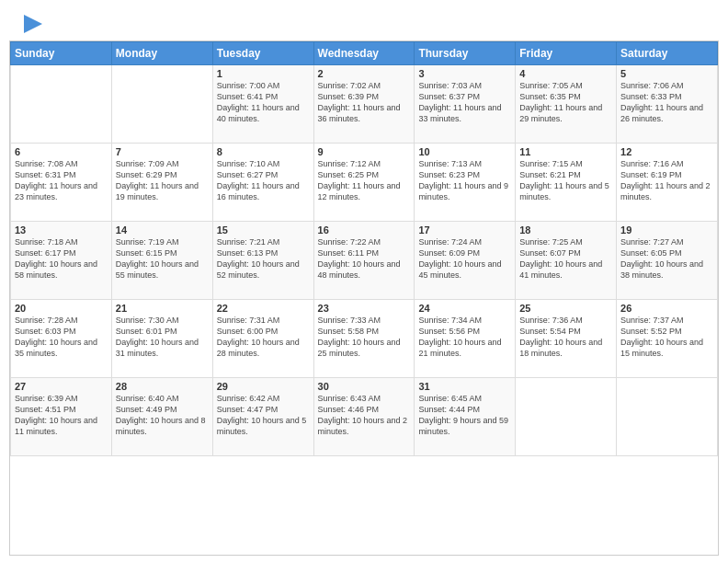 The height and width of the screenshot is (563, 728). What do you see at coordinates (364, 74) in the screenshot?
I see `day-number: 2` at bounding box center [364, 74].